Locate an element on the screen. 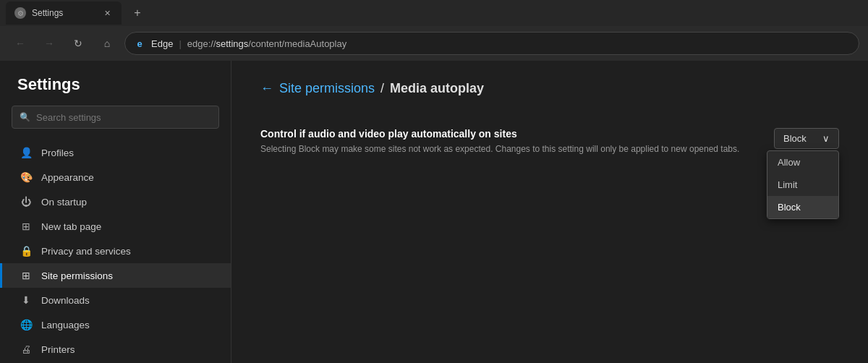 The image size is (868, 363). sidebar-item-new-tab-page: ⊞ New tab page is located at coordinates (116, 226).